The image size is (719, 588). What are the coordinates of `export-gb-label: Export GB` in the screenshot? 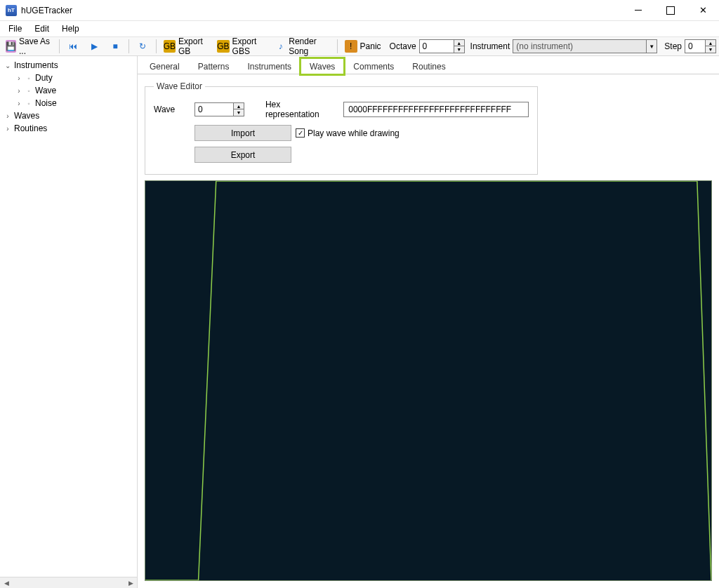 It's located at (194, 46).